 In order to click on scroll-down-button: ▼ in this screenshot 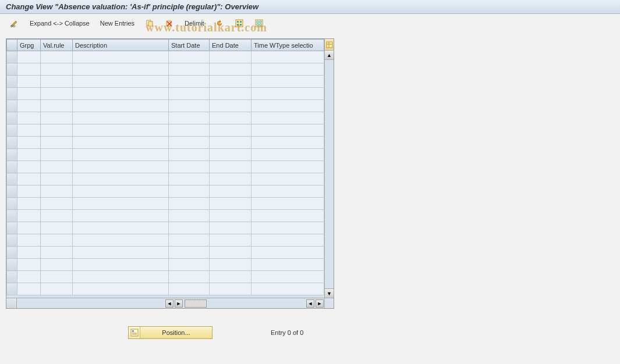, I will do `click(330, 293)`.